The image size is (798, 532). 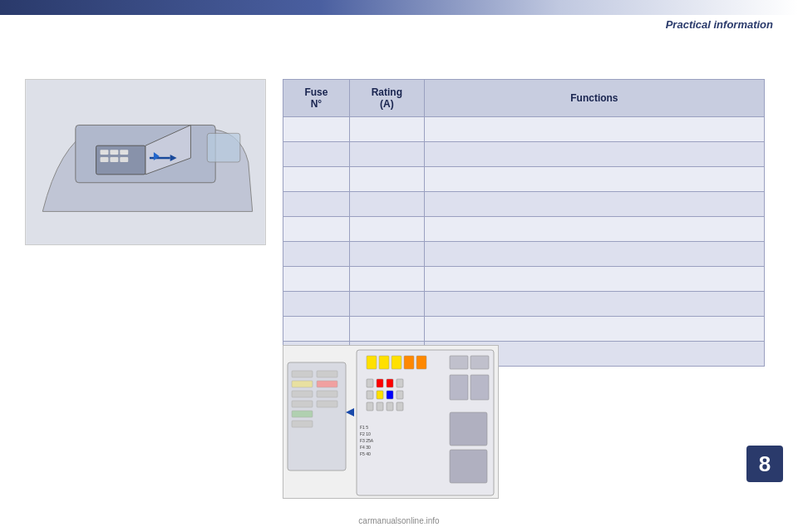 I want to click on fuse-box-photo, so click(x=145, y=162).